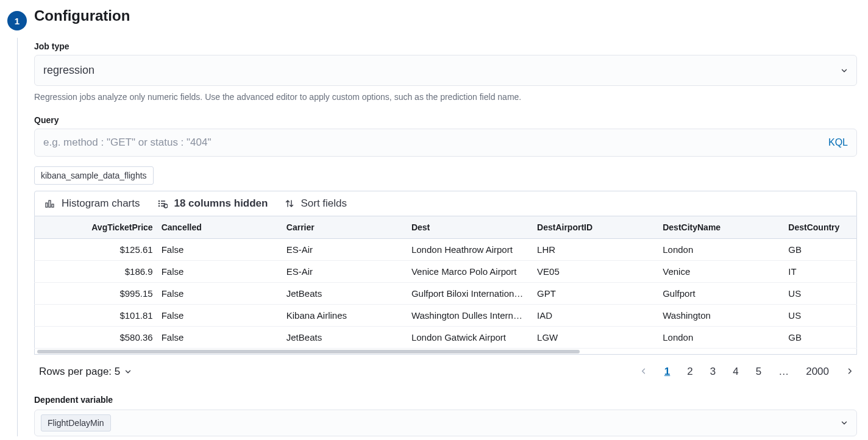 The height and width of the screenshot is (440, 868). I want to click on table-cell: London Gatwick Airport, so click(469, 338).